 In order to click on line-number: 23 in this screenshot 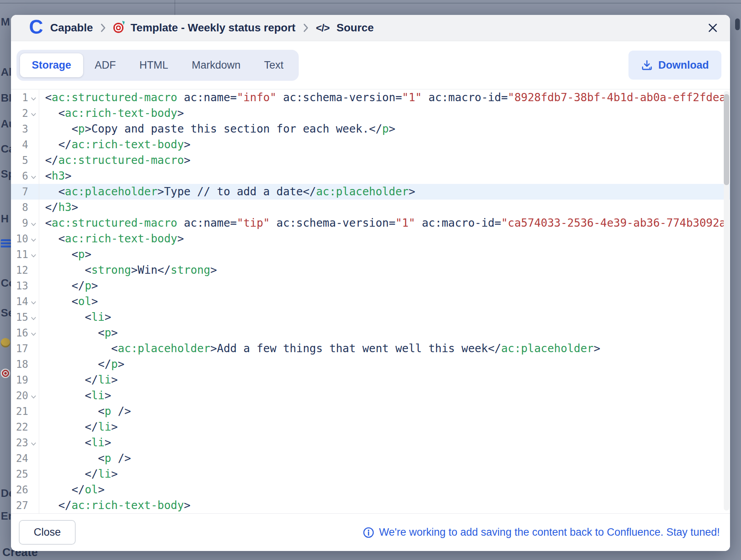, I will do `click(20, 443)`.